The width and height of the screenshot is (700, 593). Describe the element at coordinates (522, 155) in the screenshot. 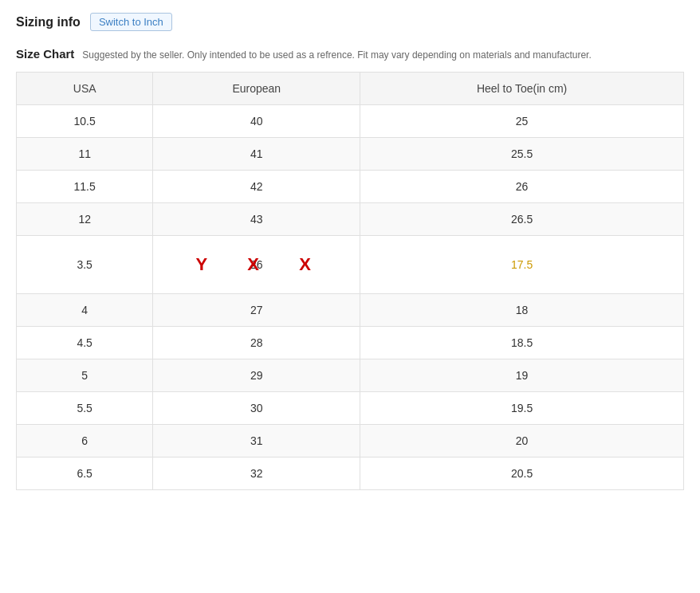

I see `cell-heel-to-toe: 25.5` at that location.